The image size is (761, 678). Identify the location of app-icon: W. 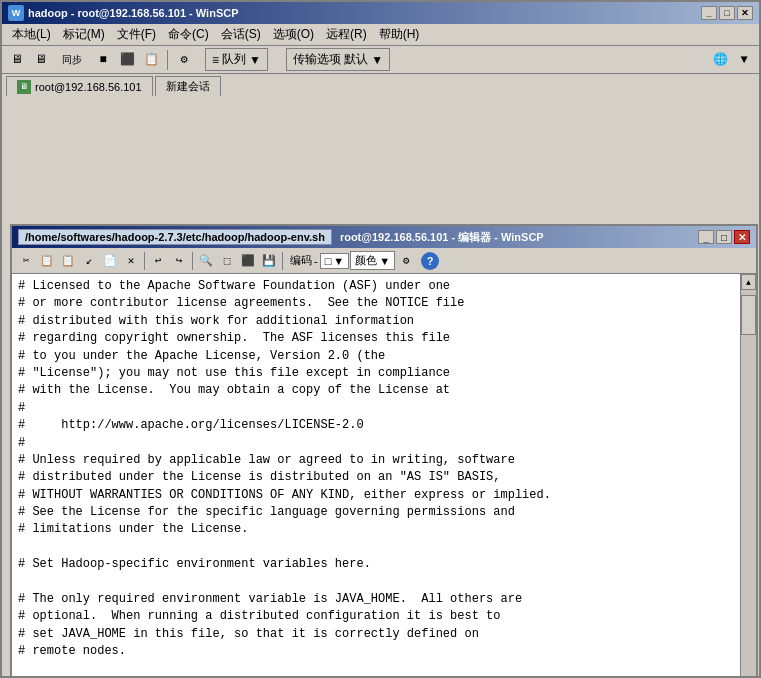
(16, 13).